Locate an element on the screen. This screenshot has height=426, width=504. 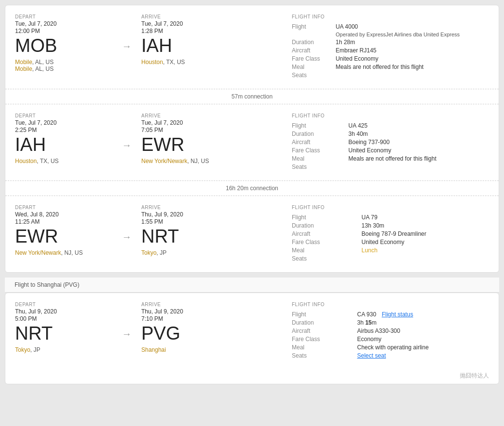
flight-status-link: Flight status is located at coordinates (397, 314).